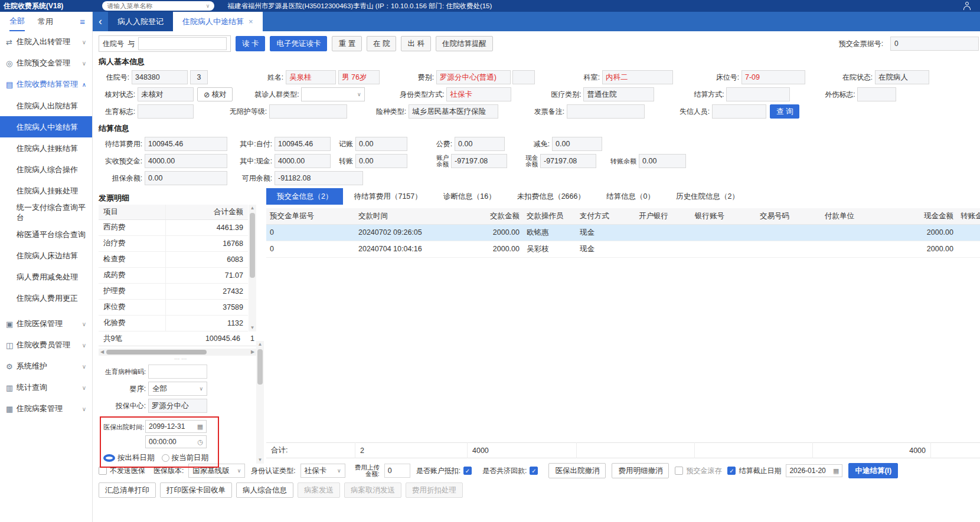 The height and width of the screenshot is (522, 980). Describe the element at coordinates (165, 94) in the screenshot. I see `check-status-field` at that location.